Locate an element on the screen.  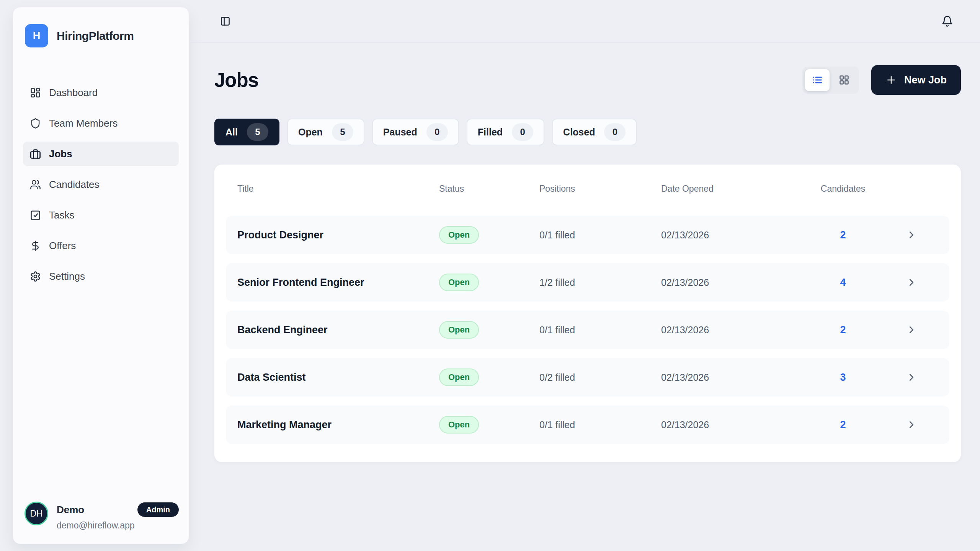
sidebar-item-candidates: Candidates is located at coordinates (101, 184).